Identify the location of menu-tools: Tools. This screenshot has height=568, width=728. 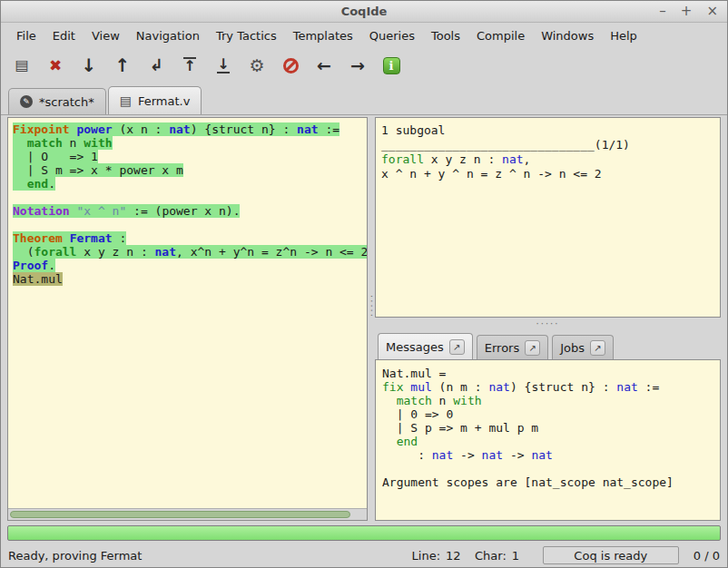
(446, 36).